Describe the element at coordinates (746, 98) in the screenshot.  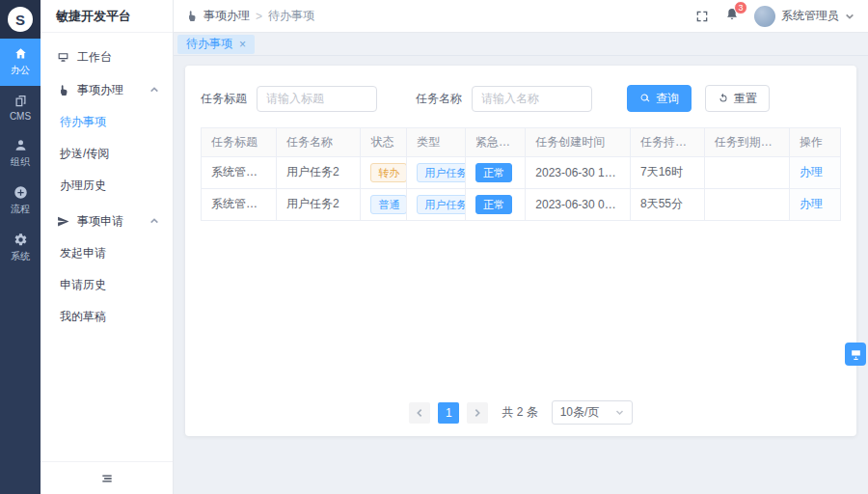
I see `reset-button-label: 重置` at that location.